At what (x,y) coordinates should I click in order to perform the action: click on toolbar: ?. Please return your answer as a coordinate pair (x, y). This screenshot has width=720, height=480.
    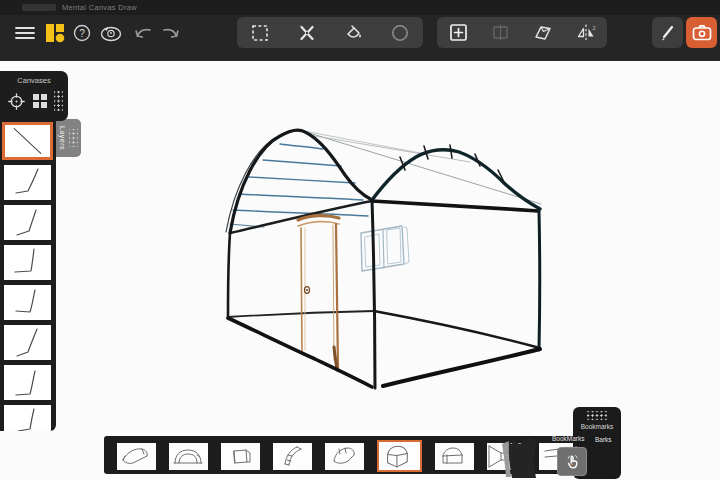
    Looking at the image, I should click on (360, 38).